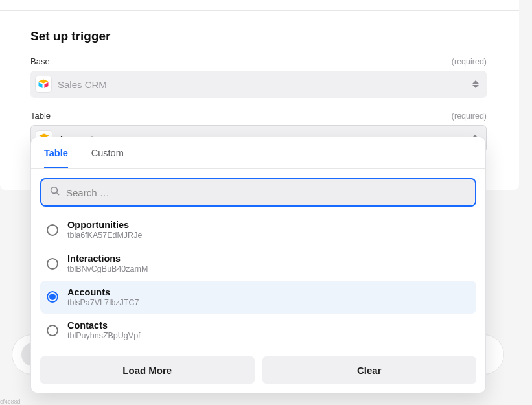  I want to click on option-name: Opportunities, so click(105, 225).